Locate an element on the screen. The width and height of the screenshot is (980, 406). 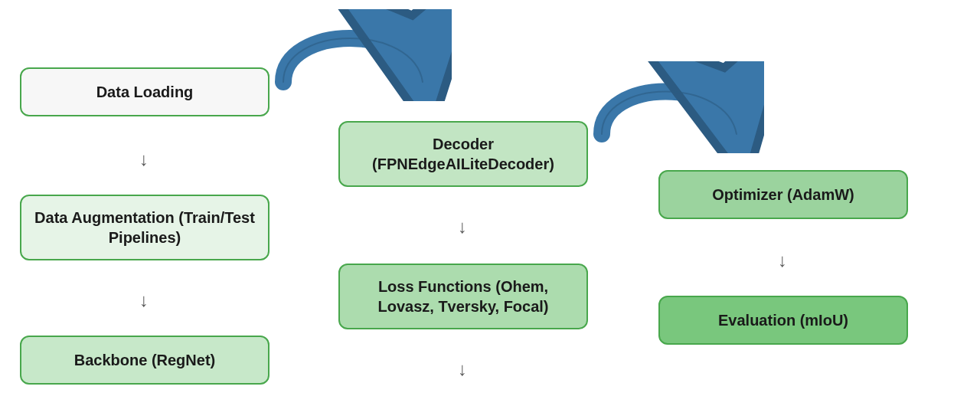
node-label: Optimizer (AdamW) is located at coordinates (783, 195).